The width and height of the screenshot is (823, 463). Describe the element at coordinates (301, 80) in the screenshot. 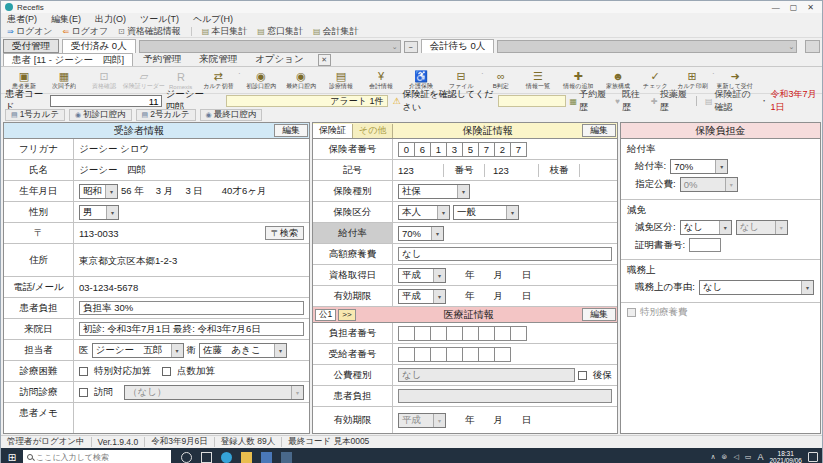

I see `last-oral-photo-button: ◉最終口腔内` at that location.